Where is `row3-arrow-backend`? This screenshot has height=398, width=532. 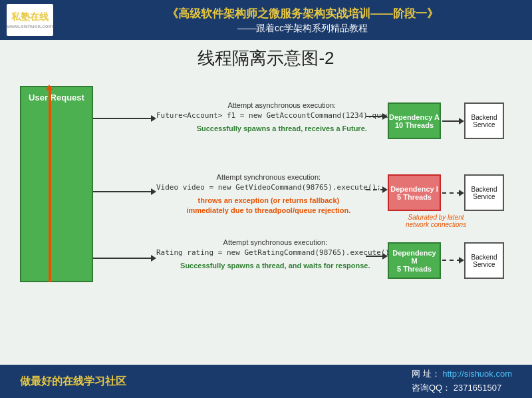 row3-arrow-backend is located at coordinates (452, 260).